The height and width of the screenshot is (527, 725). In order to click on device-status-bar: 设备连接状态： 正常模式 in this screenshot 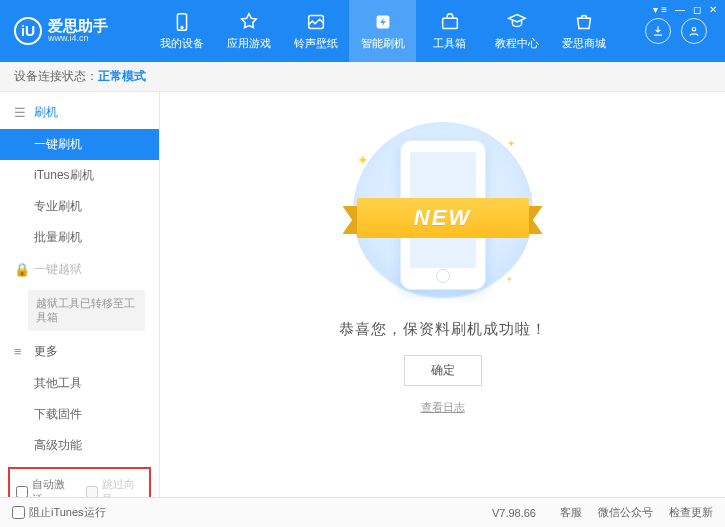, I will do `click(362, 77)`.